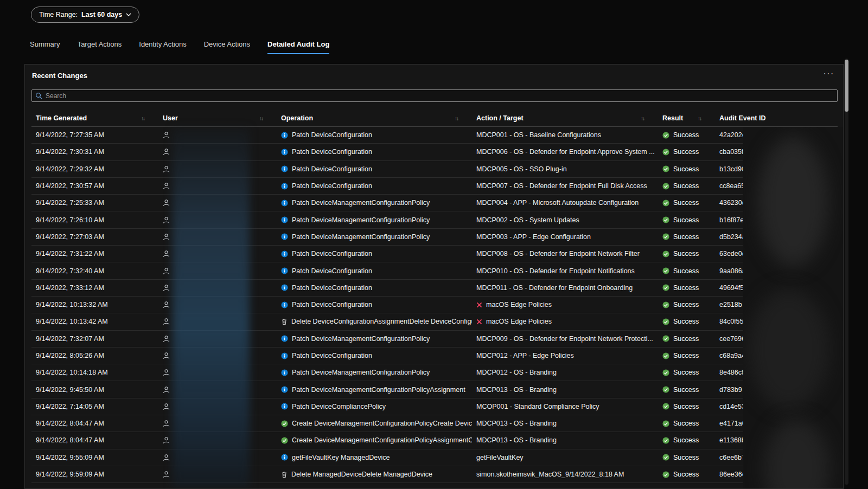 The image size is (868, 489). What do you see at coordinates (687, 118) in the screenshot?
I see `column-header-result: Result ↑↓` at bounding box center [687, 118].